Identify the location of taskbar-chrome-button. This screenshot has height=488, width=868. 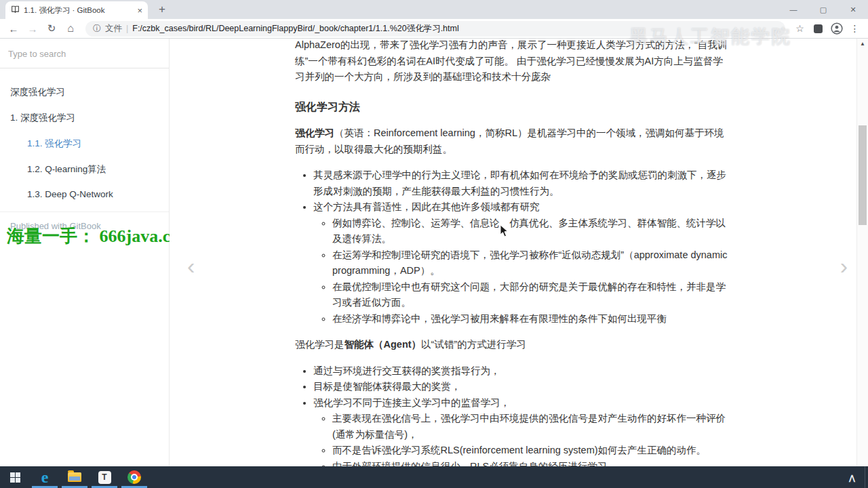
(134, 477).